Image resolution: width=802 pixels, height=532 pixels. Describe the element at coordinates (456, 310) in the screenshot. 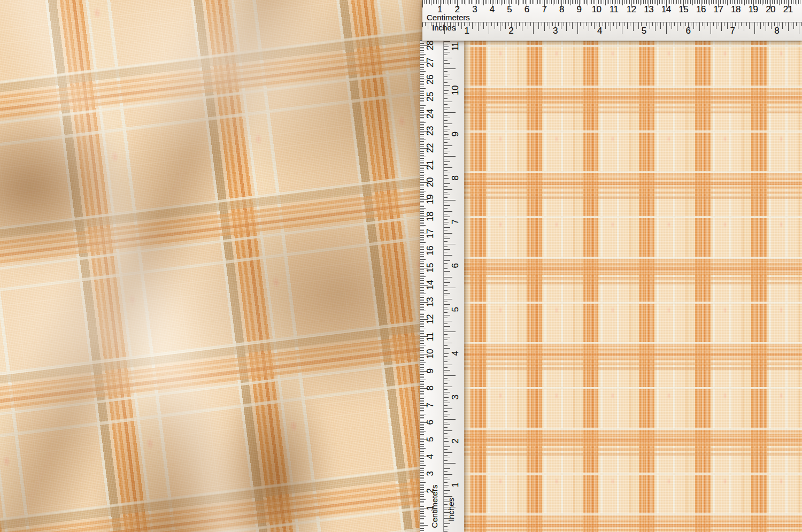

I see `inch-number: 5` at that location.